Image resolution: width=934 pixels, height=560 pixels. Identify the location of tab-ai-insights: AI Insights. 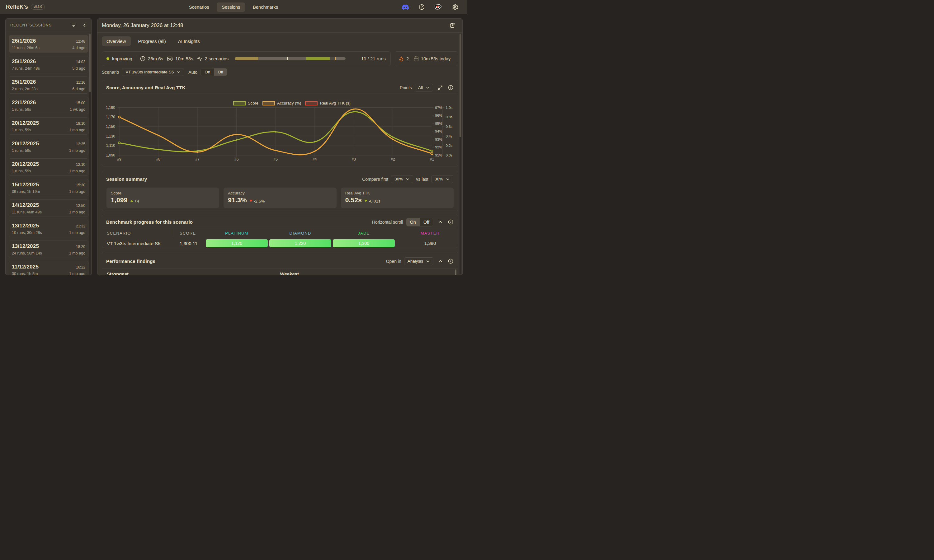
(189, 41).